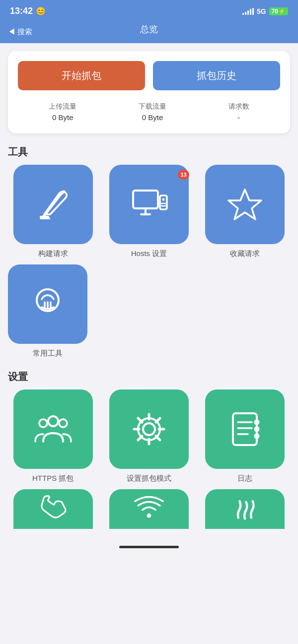 The width and height of the screenshot is (298, 644). What do you see at coordinates (239, 107) in the screenshot?
I see `request-count-label: 请求数` at bounding box center [239, 107].